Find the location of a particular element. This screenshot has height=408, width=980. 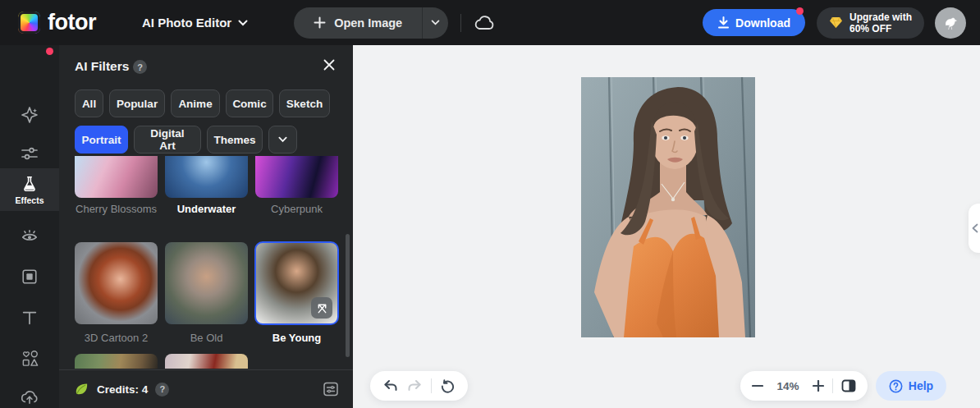

sidebar: Effects is located at coordinates (30, 227).